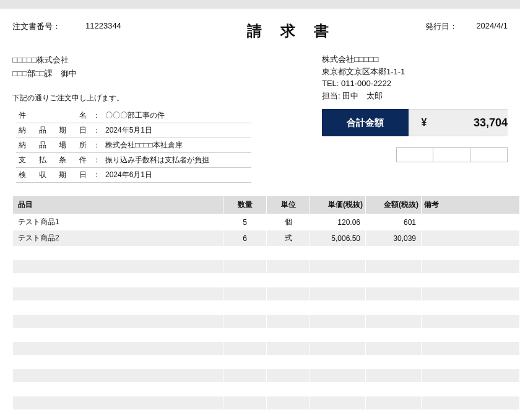 The image size is (520, 420). What do you see at coordinates (474, 123) in the screenshot?
I see `total-amount: 33,704` at bounding box center [474, 123].